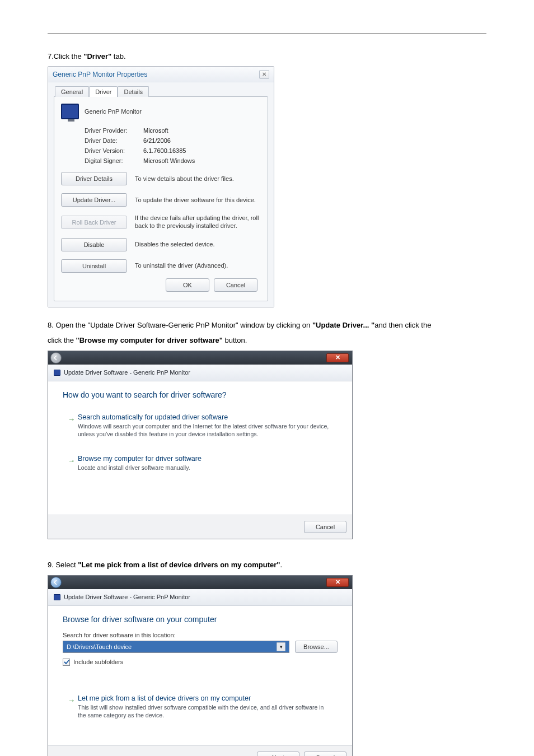  What do you see at coordinates (149, 340) in the screenshot?
I see `step-8-bold2: "Browse my computer for driver software"` at bounding box center [149, 340].